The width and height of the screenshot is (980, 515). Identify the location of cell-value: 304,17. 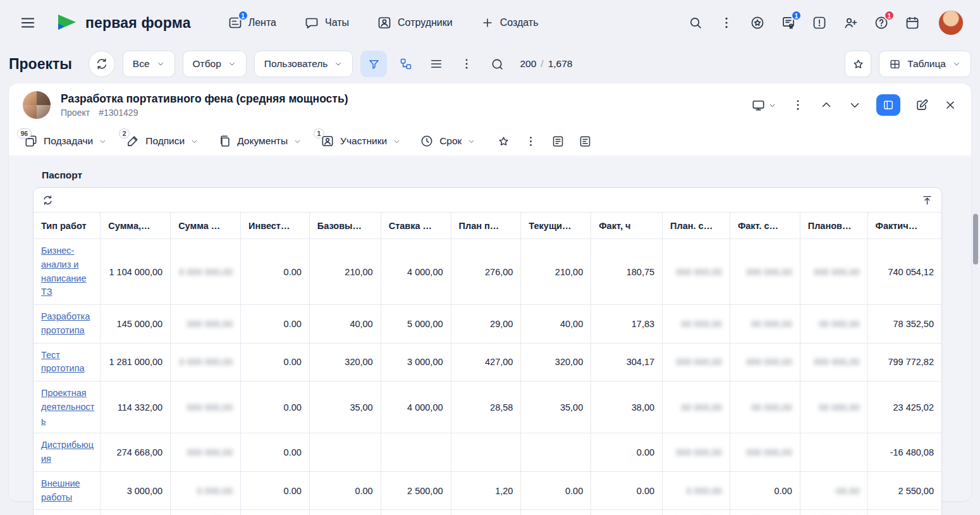
(627, 362).